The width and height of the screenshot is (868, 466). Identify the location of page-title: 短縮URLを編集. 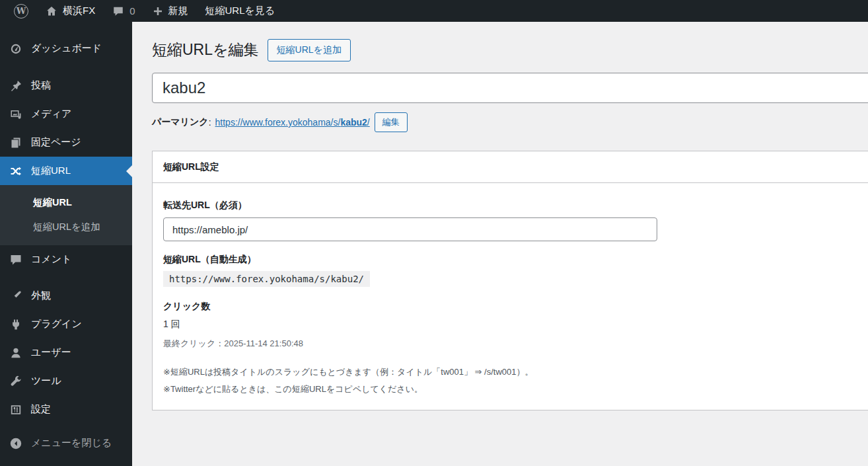
(205, 50).